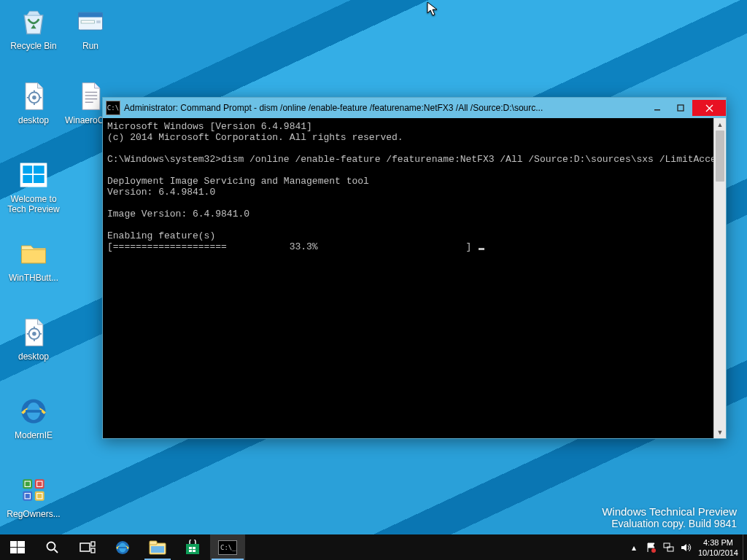 The width and height of the screenshot is (747, 560). What do you see at coordinates (709, 108) in the screenshot?
I see `close-button` at bounding box center [709, 108].